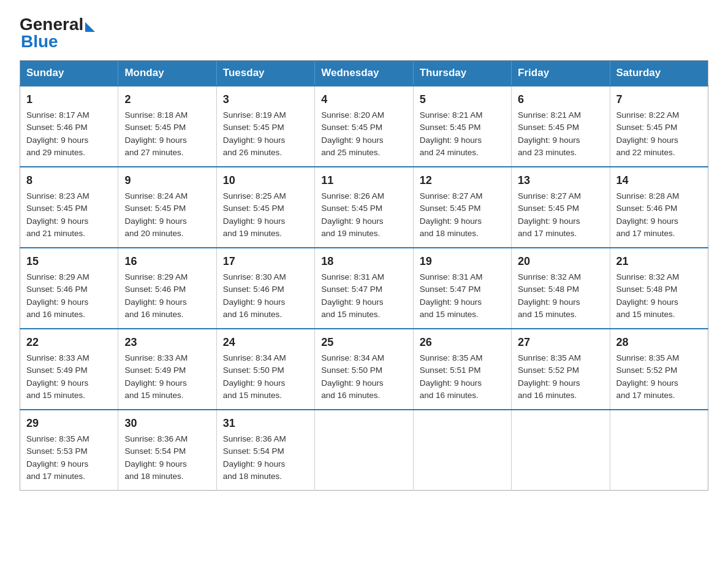  Describe the element at coordinates (364, 450) in the screenshot. I see `calendar-week-row-5: 29Sunrise: 8:35 AMSunset: 5:53 PMDayligh…` at that location.